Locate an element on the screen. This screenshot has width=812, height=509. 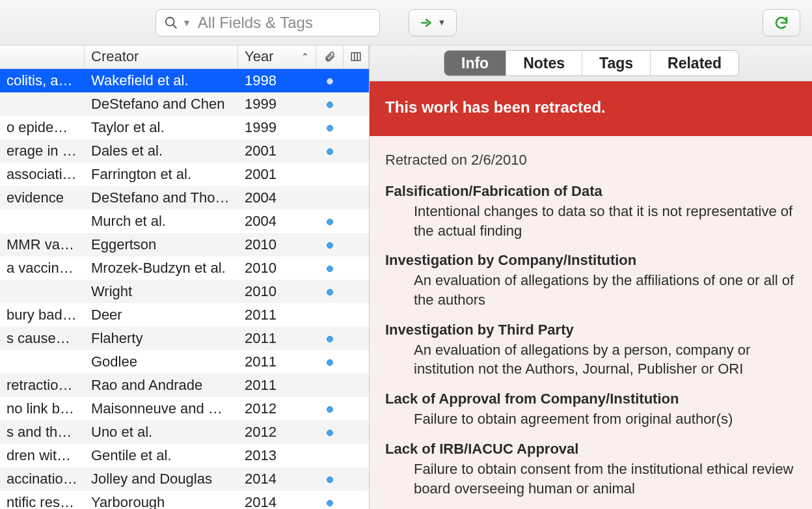
table-row: o epidemio…Taylor et al.1999 is located at coordinates (185, 128).